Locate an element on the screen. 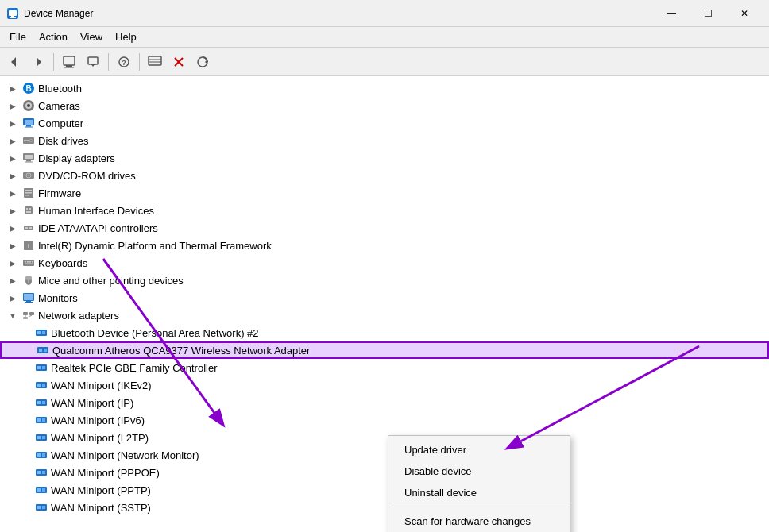 Image resolution: width=769 pixels, height=532 pixels. tree-item-wan-ikev2: WAN Miniport (IKEv2) is located at coordinates (384, 385).